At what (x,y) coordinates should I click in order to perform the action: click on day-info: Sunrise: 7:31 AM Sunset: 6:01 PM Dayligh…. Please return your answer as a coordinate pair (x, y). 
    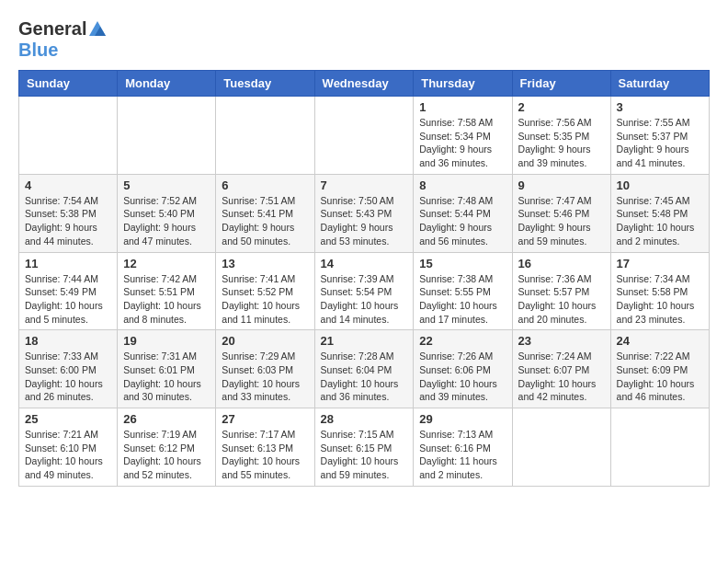
    Looking at the image, I should click on (166, 377).